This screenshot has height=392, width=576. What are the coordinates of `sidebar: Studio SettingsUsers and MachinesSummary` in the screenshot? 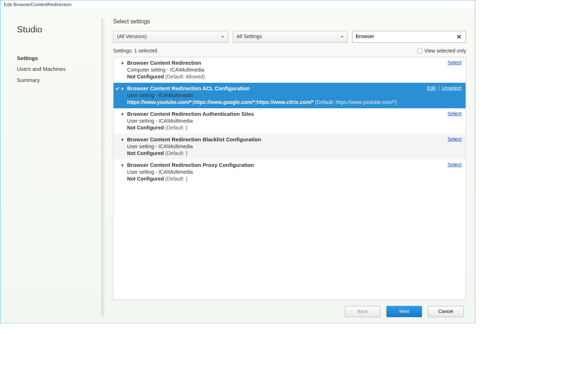 It's located at (55, 168).